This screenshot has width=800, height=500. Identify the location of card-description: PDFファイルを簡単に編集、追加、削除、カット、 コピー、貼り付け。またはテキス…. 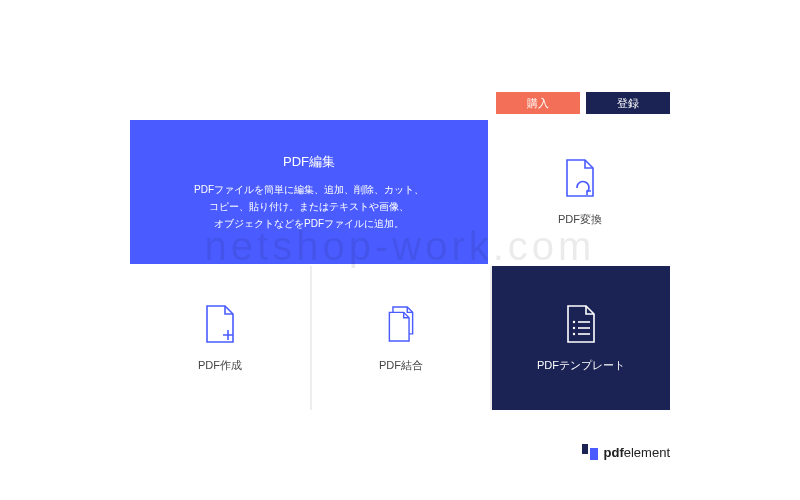
(309, 206).